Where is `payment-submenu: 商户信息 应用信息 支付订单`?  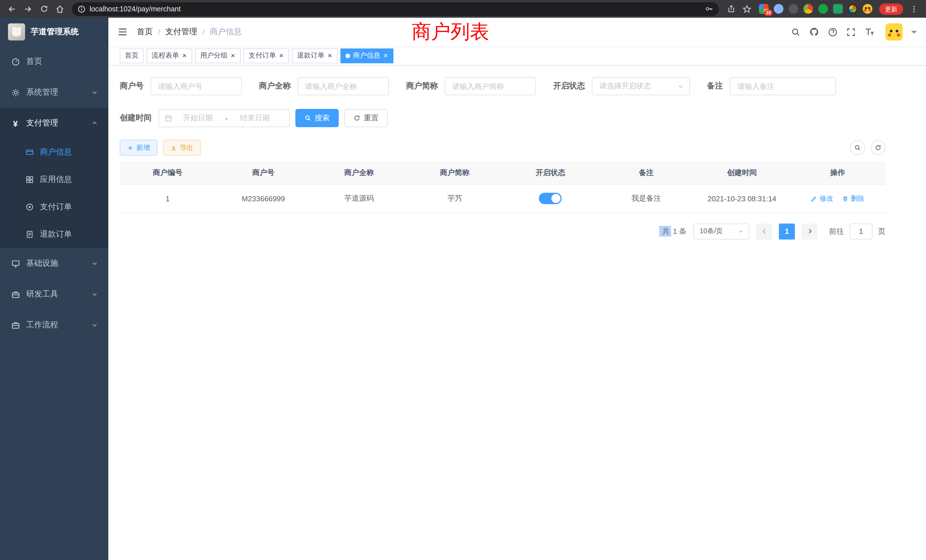 payment-submenu: 商户信息 应用信息 支付订单 is located at coordinates (54, 193).